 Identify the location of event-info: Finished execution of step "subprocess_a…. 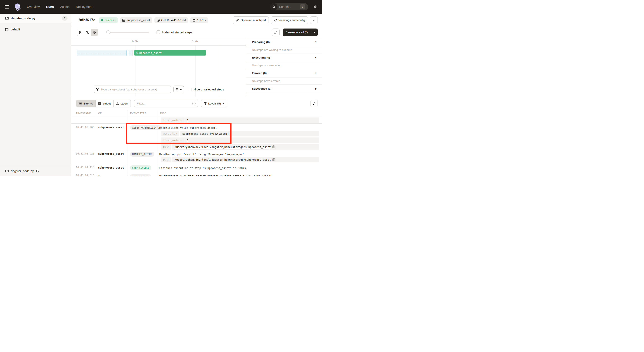
(204, 168).